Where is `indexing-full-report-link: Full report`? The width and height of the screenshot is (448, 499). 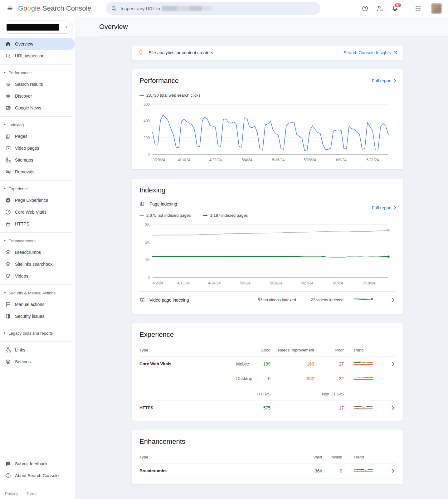
indexing-full-report-link: Full report is located at coordinates (385, 208).